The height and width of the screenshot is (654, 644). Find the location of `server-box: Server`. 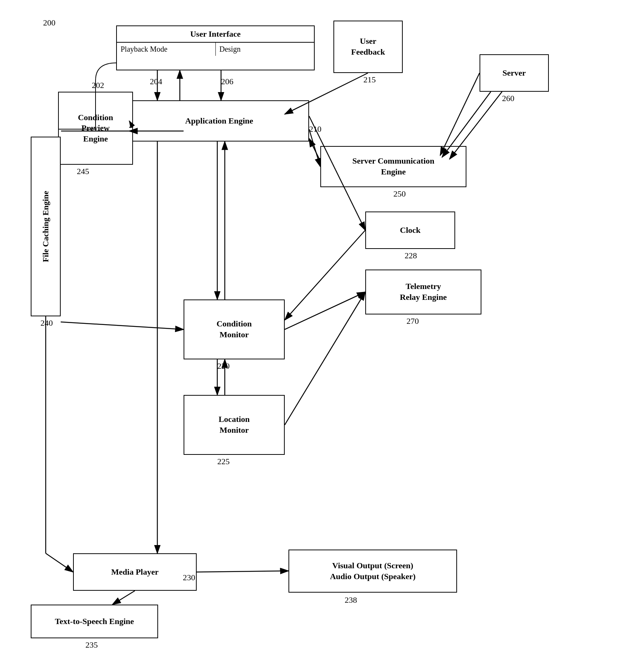

server-box: Server is located at coordinates (514, 73).